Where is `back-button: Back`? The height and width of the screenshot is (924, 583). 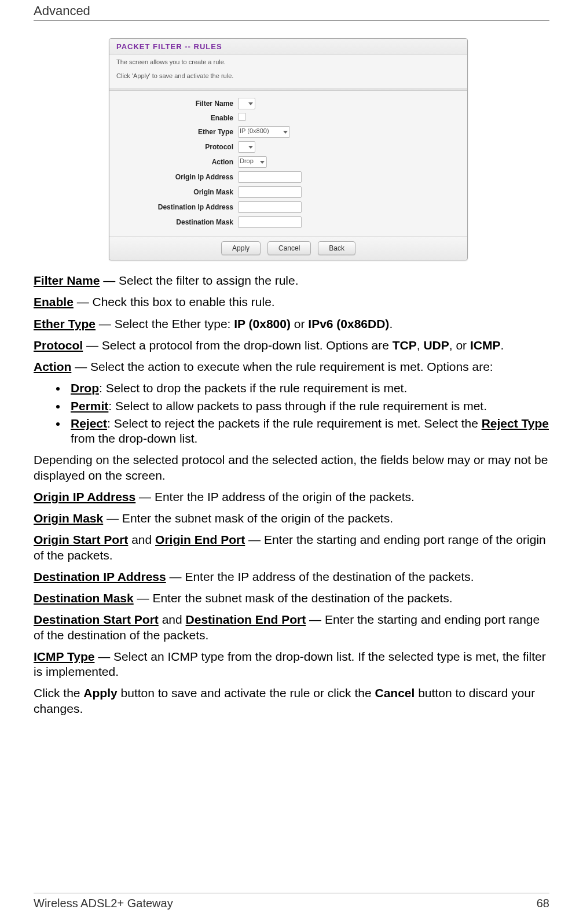
back-button: Back is located at coordinates (337, 248).